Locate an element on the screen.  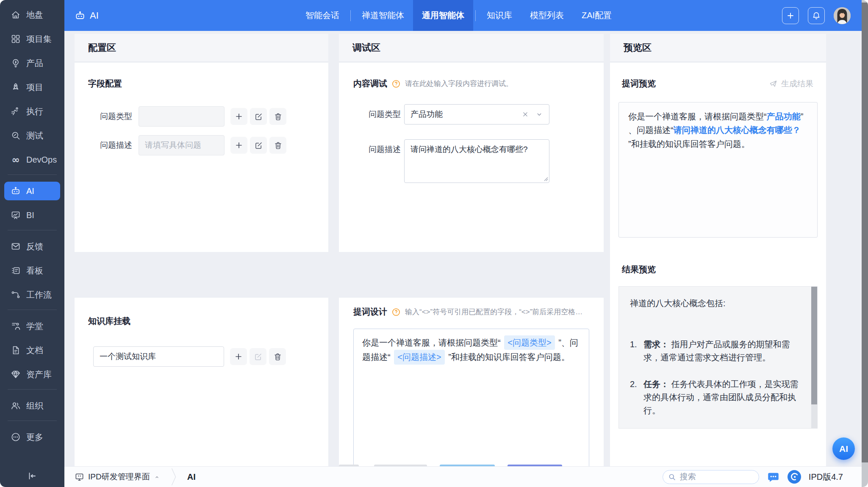
sidebar-item-label: 执行 is located at coordinates (35, 112).